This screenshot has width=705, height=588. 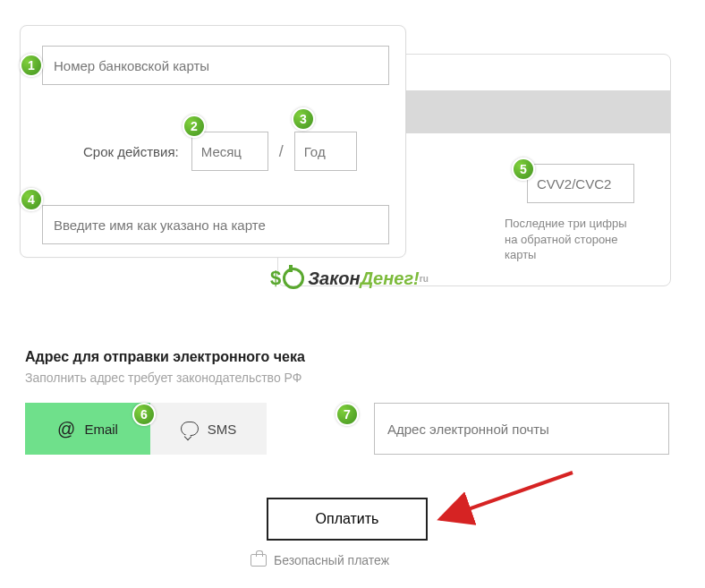 What do you see at coordinates (88, 429) in the screenshot?
I see `tab-email: @ Email` at bounding box center [88, 429].